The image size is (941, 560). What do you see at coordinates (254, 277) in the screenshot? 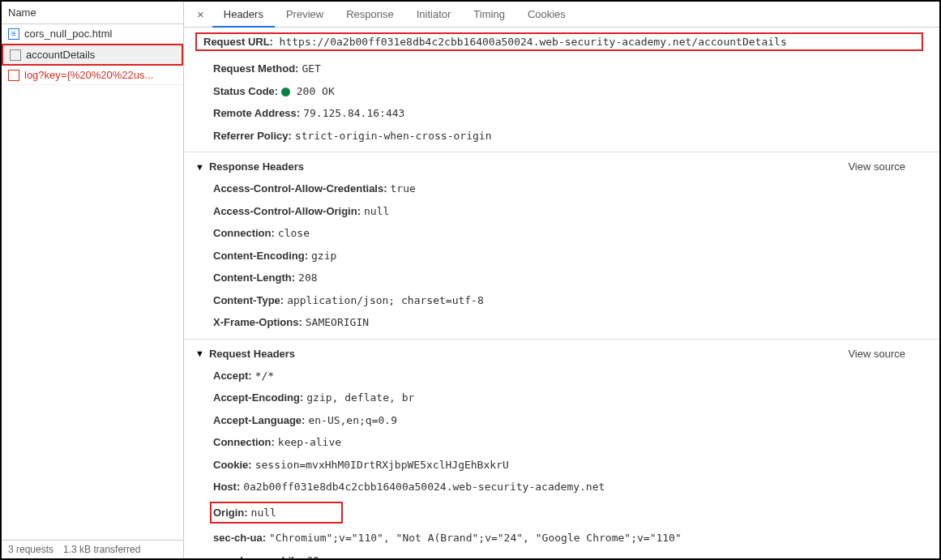
I see `header-key: Content-Length:` at bounding box center [254, 277].